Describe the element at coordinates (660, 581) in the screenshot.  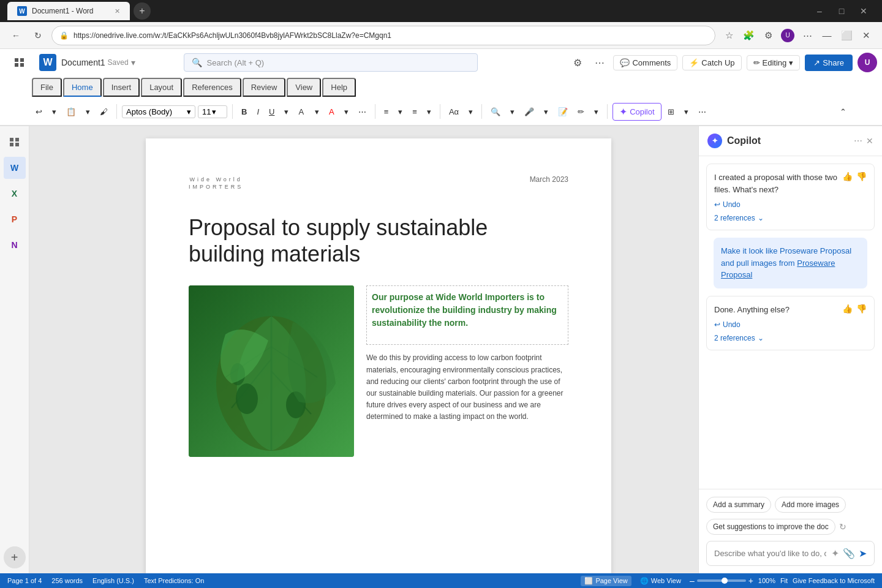
I see `web-view-btn: 🌐 Web View` at that location.